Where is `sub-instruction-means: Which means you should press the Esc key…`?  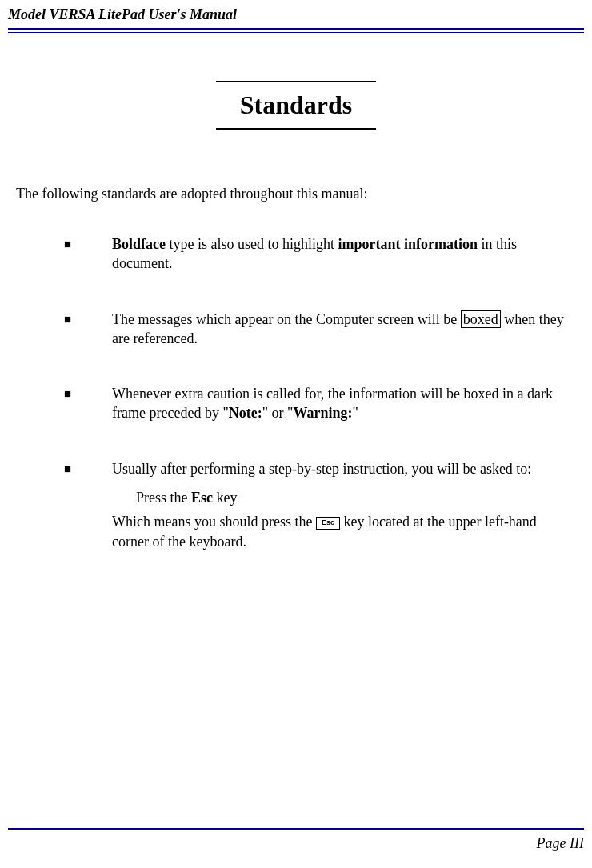 sub-instruction-means: Which means you should press the Esc key… is located at coordinates (344, 531).